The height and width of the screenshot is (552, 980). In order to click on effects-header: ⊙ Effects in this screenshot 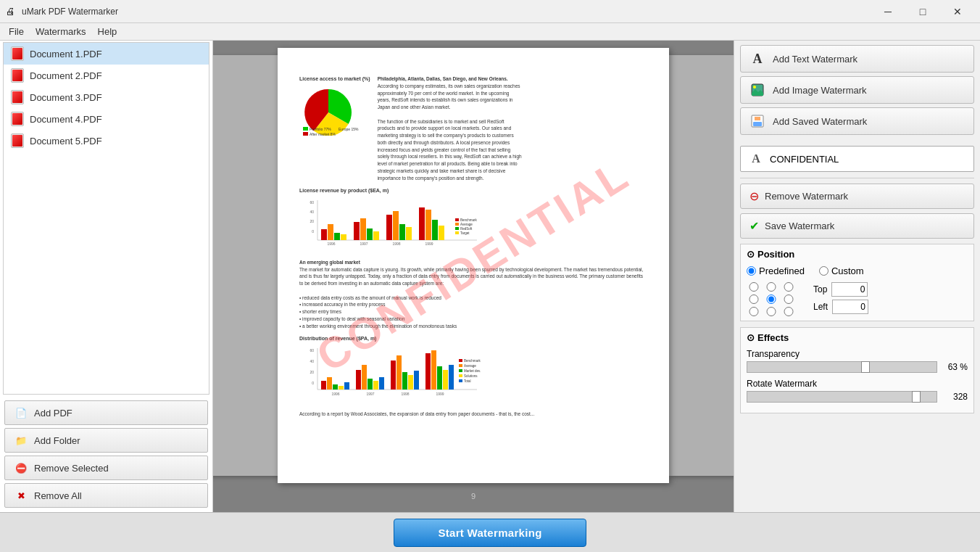, I will do `click(857, 338)`.